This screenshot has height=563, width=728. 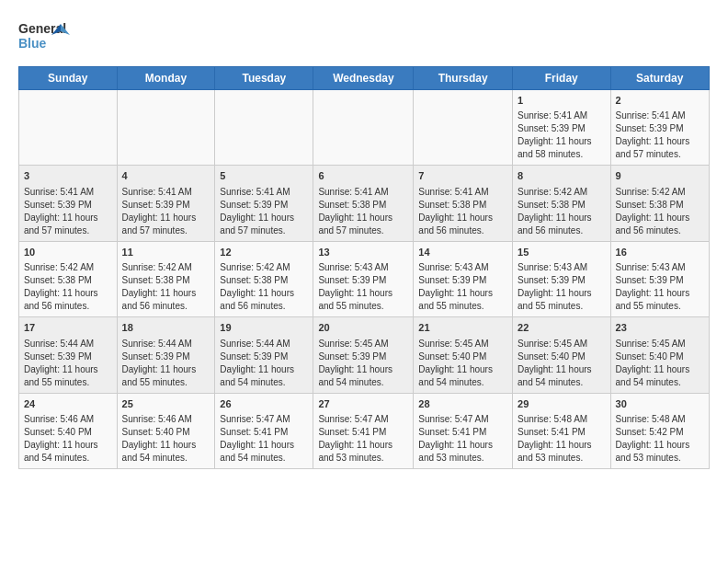 What do you see at coordinates (364, 279) in the screenshot?
I see `calendar-cell: 13Sunrise: 5:43 AMSunset: 5:39 PMDayligh…` at bounding box center [364, 279].